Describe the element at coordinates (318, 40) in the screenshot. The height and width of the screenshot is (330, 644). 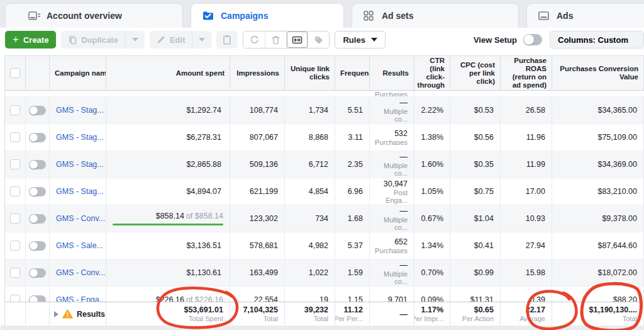
I see `tag-button` at that location.